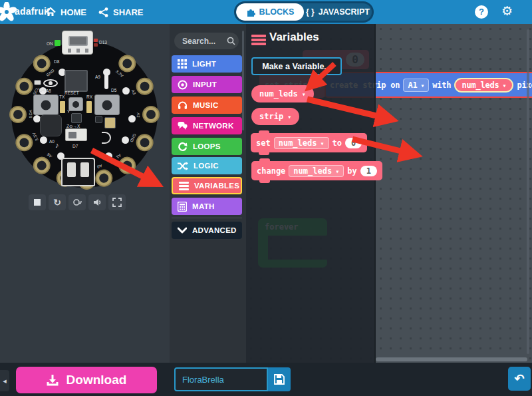 This screenshot has width=532, height=396. Describe the element at coordinates (184, 186) in the screenshot. I see `variables-list-icon` at that location.